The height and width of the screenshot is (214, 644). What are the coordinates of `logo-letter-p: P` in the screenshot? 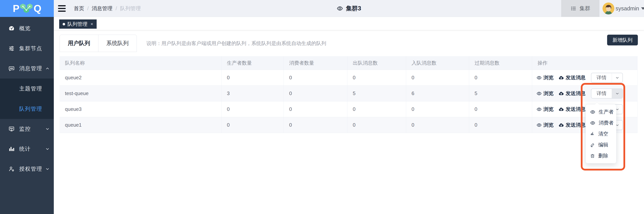 It's located at (16, 9).